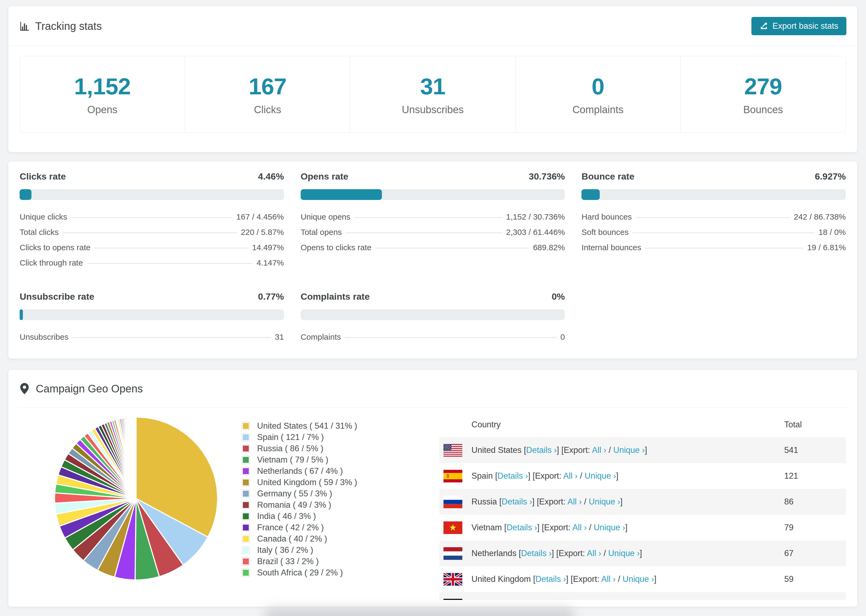 The height and width of the screenshot is (616, 866). Describe the element at coordinates (136, 498) in the screenshot. I see `pie-svg` at that location.